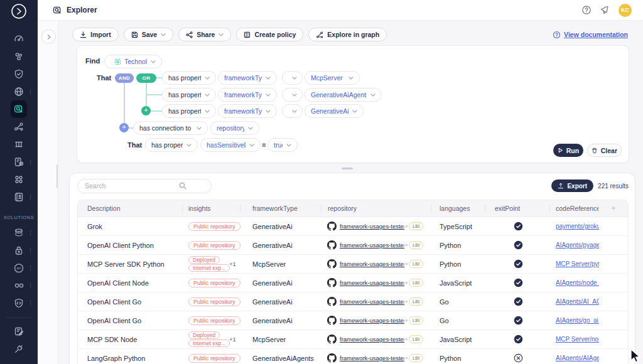 Image resolution: width=643 pixels, height=364 pixels. I want to click on value-select: GenerativeAiAgents, so click(343, 95).